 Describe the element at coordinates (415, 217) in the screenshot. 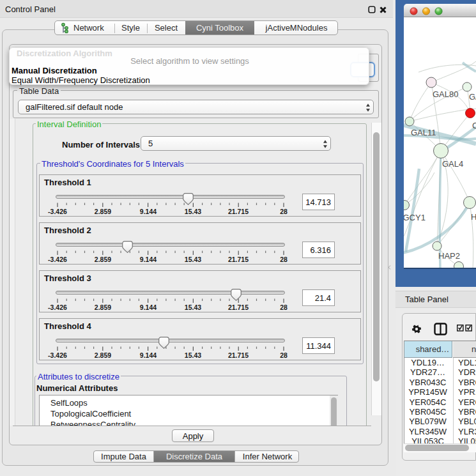

I see `svg-text: GCY1` at that location.